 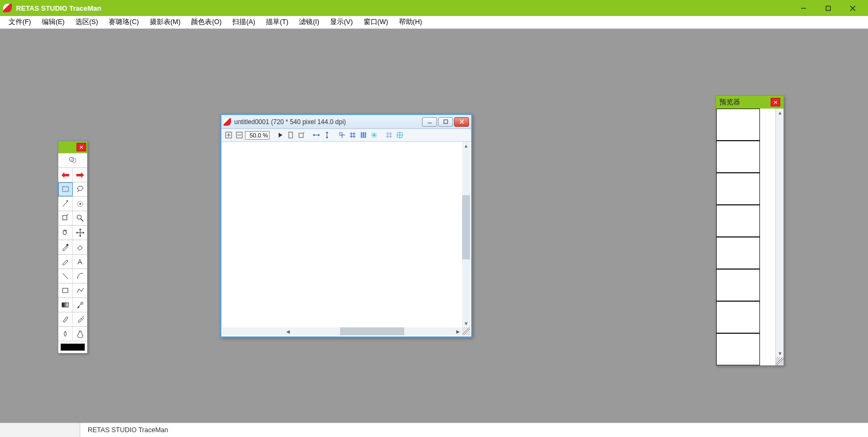 What do you see at coordinates (80, 276) in the screenshot?
I see `tool-curve` at bounding box center [80, 276].